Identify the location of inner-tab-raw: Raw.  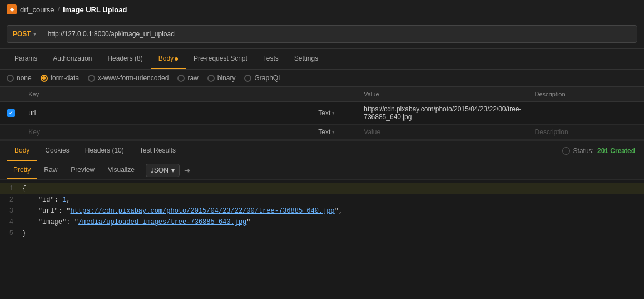
(51, 170).